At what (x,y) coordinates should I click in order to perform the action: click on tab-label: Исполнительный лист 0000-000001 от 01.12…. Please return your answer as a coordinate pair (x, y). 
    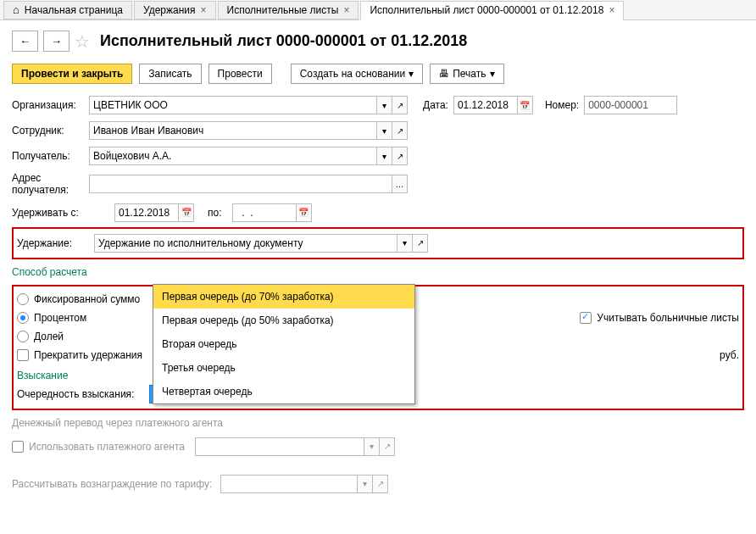
    Looking at the image, I should click on (486, 10).